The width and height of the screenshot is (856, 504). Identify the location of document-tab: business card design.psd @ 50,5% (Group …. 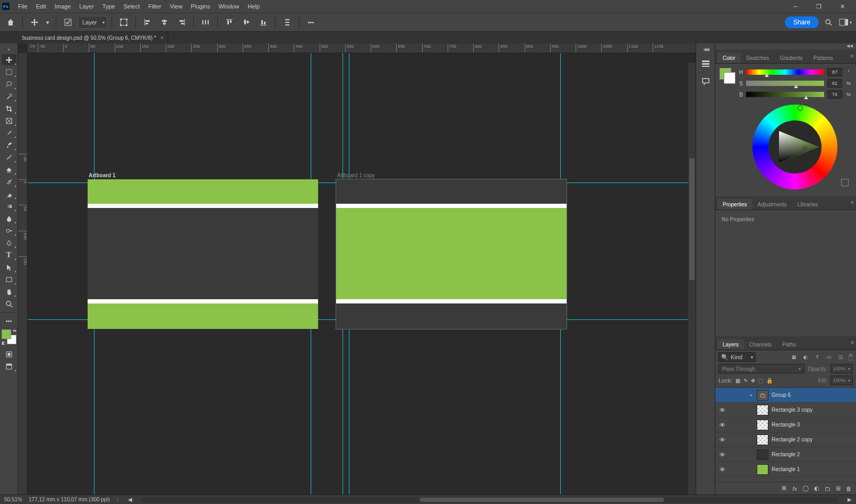
(93, 38).